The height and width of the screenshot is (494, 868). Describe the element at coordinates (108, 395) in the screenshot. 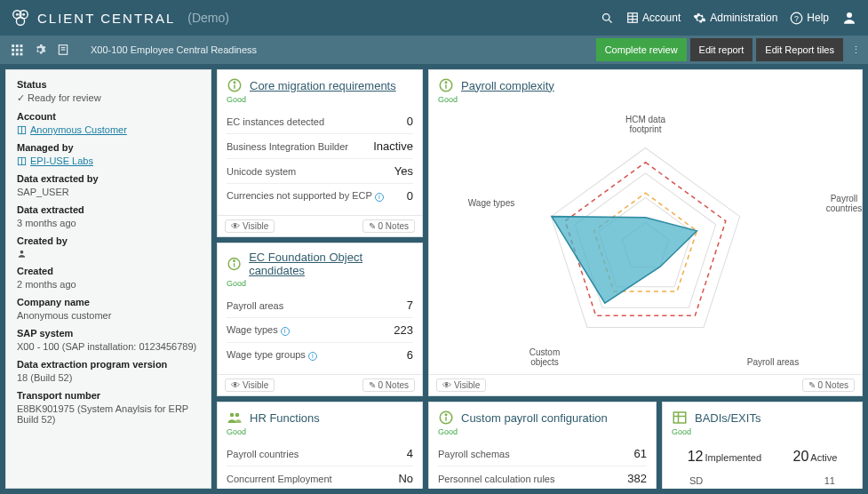

I see `trans-label: Transport number` at that location.